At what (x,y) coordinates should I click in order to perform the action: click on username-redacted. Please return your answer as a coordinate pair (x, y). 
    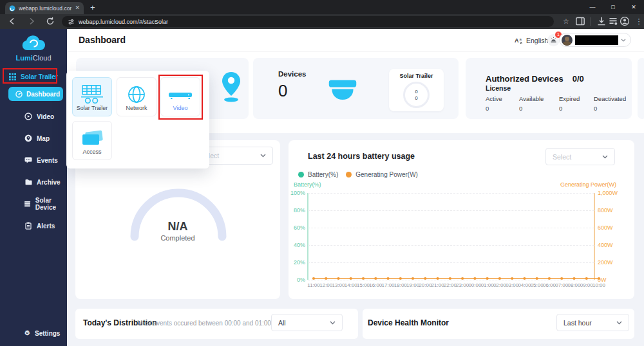
    Looking at the image, I should click on (596, 40).